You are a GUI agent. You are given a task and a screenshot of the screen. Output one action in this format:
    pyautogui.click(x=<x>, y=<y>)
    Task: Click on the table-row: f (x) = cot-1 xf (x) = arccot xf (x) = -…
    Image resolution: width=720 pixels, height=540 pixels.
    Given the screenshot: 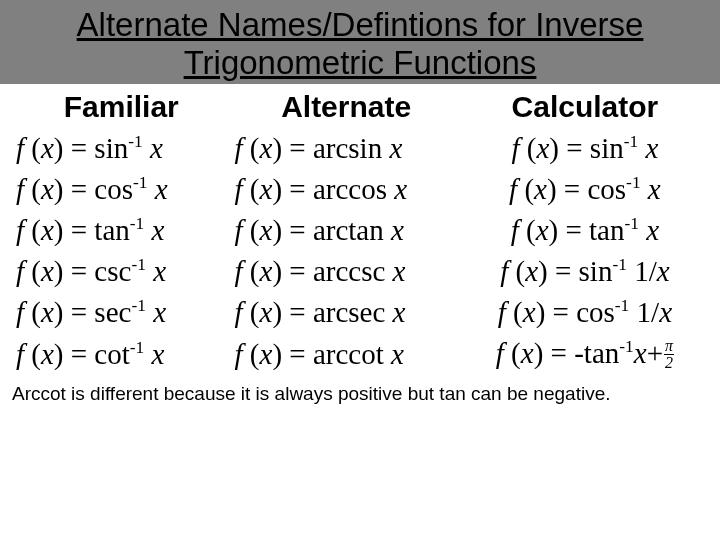 What is the action you would take?
    pyautogui.click(x=360, y=355)
    